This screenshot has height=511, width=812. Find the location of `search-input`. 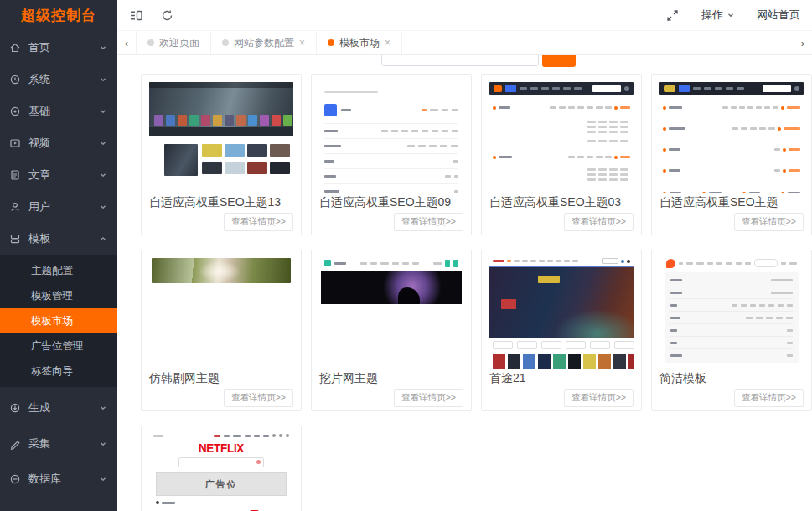

search-input is located at coordinates (460, 60).